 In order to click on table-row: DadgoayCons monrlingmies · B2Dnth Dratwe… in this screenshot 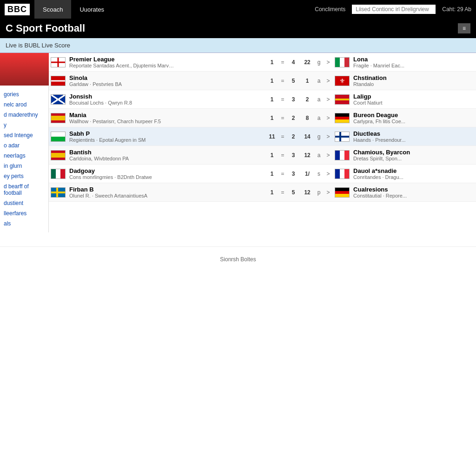, I will do `click(262, 174)`.